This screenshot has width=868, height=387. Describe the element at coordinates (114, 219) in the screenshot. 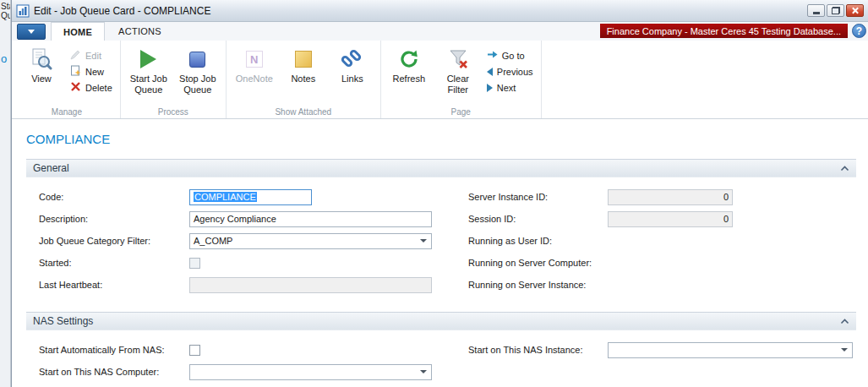

I see `description-label: Description:` at that location.